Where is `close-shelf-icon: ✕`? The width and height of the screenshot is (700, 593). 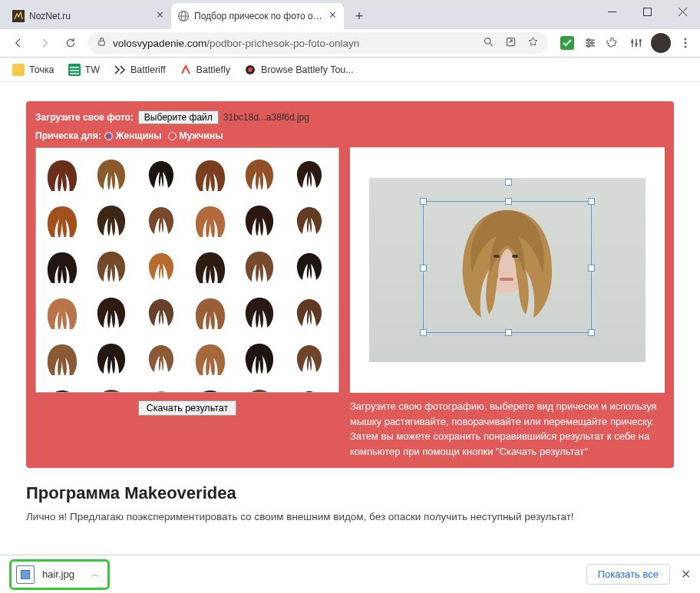 close-shelf-icon: ✕ is located at coordinates (686, 574).